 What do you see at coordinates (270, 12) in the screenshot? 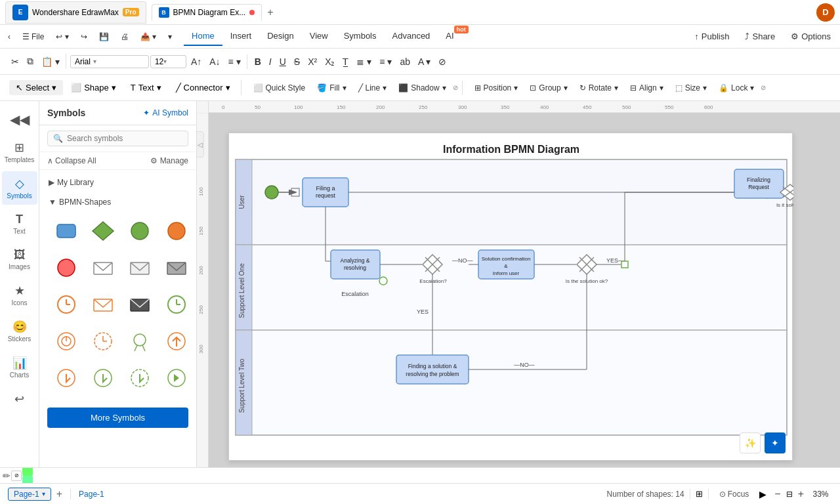
I see `add-tab-button: +` at bounding box center [270, 12].